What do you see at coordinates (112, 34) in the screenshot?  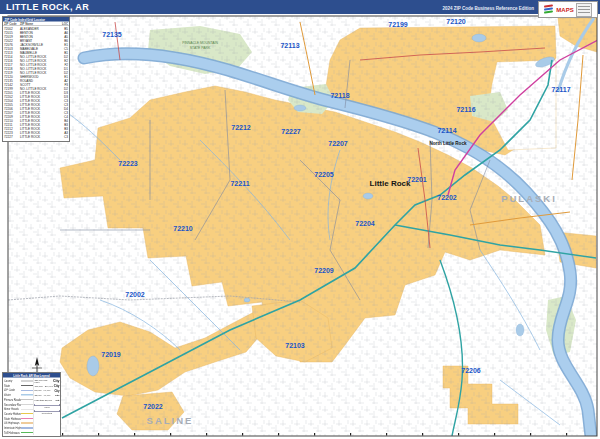 I see `zip-label: 72135` at bounding box center [112, 34].